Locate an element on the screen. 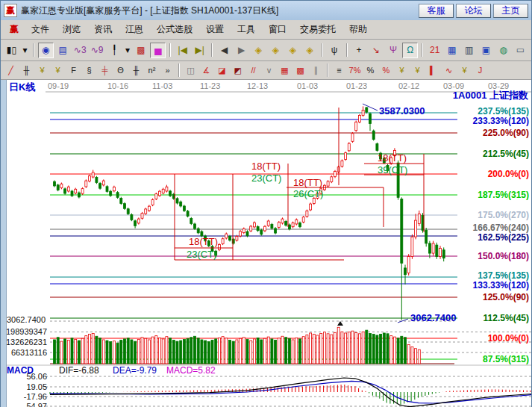 This screenshot has height=407, width=532. check-pattern-icon: ∨ is located at coordinates (269, 70).